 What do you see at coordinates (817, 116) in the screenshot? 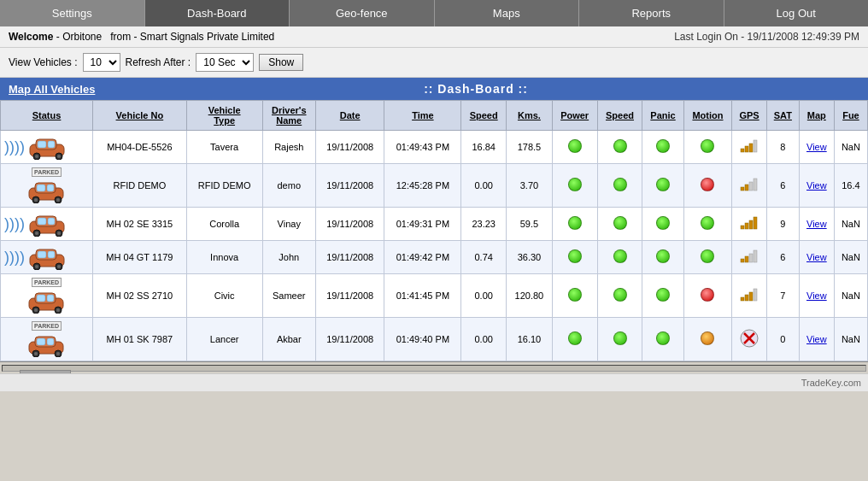
I see `col-map: Map` at bounding box center [817, 116].